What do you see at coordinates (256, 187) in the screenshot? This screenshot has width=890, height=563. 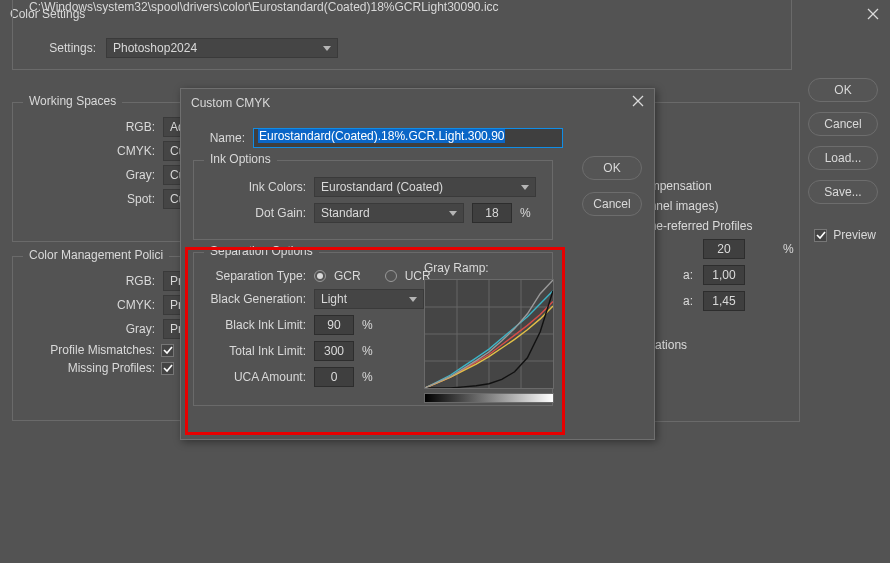 I see `ink-colors-label: Ink Colors:` at bounding box center [256, 187].